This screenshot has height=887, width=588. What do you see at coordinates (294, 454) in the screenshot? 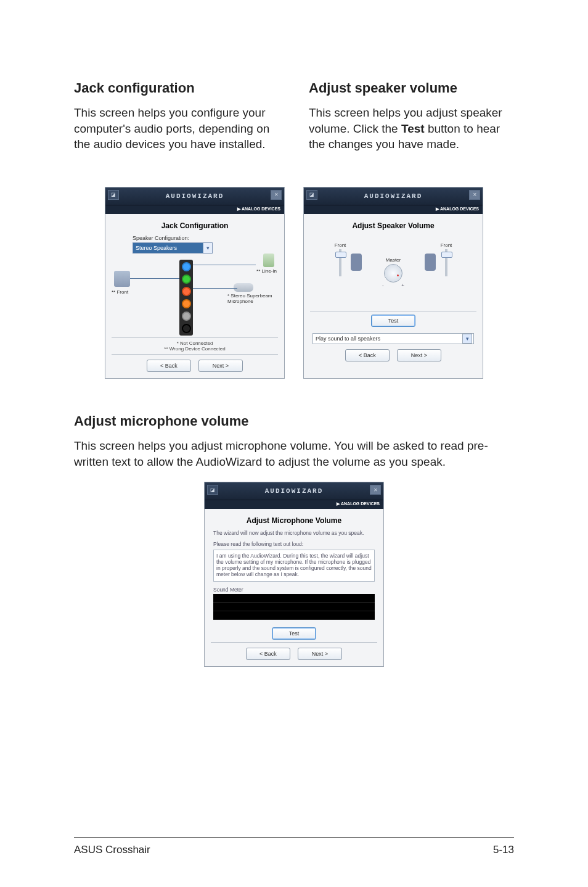
I see `mic-volume-body: This screen helps you adjust microphone …` at bounding box center [294, 454].